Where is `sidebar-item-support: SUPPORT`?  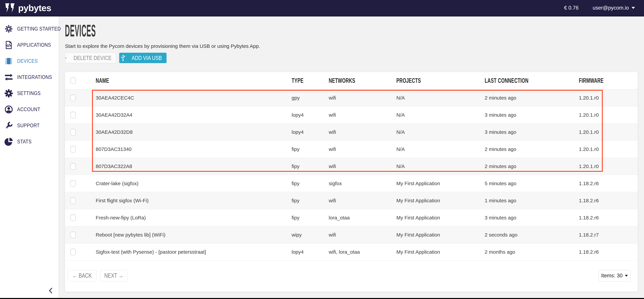
sidebar-item-support: SUPPORT is located at coordinates (29, 126).